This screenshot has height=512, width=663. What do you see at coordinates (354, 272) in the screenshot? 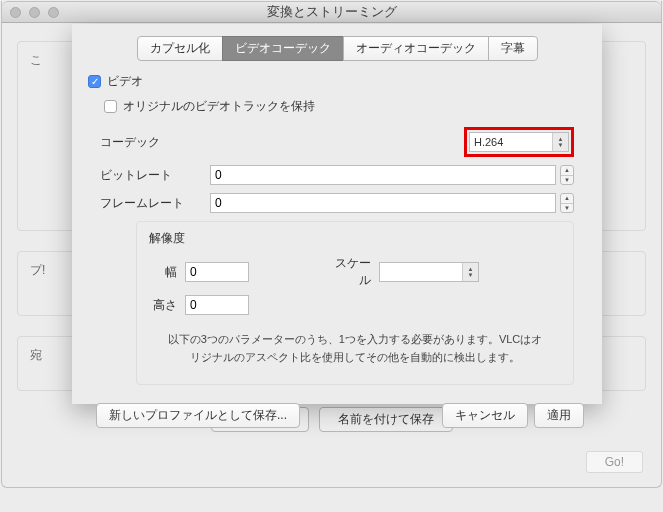
I see `scale-label: スケール` at bounding box center [354, 272].